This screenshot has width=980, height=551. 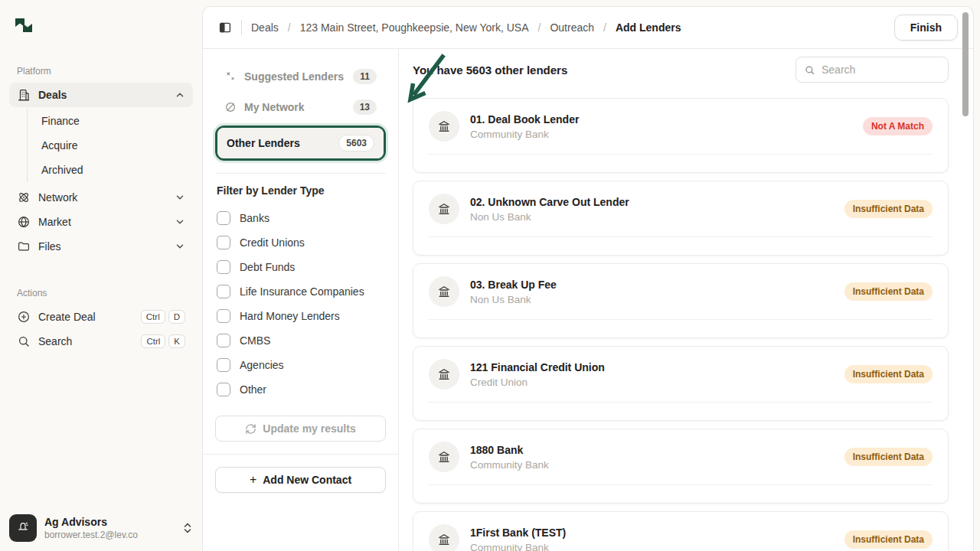 What do you see at coordinates (872, 70) in the screenshot?
I see `search-box` at bounding box center [872, 70].